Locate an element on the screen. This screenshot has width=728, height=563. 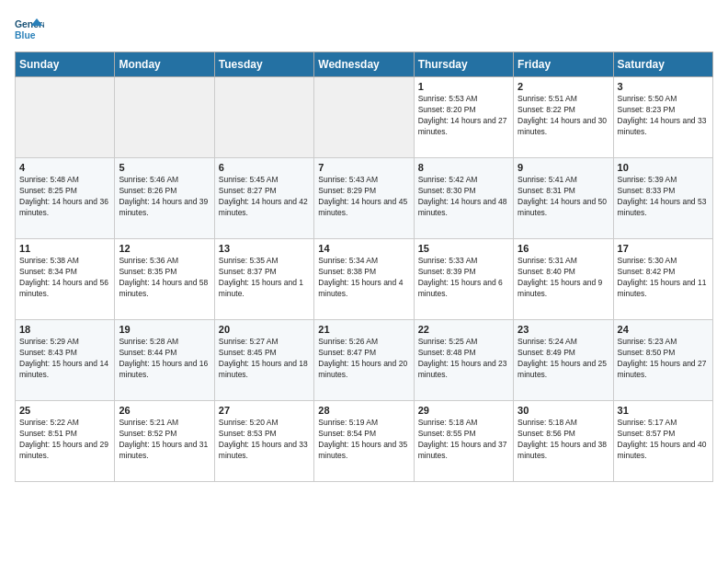
calendar-cell: 19Sunrise: 5:28 AMSunset: 8:44 PMDayligh… is located at coordinates (165, 361).